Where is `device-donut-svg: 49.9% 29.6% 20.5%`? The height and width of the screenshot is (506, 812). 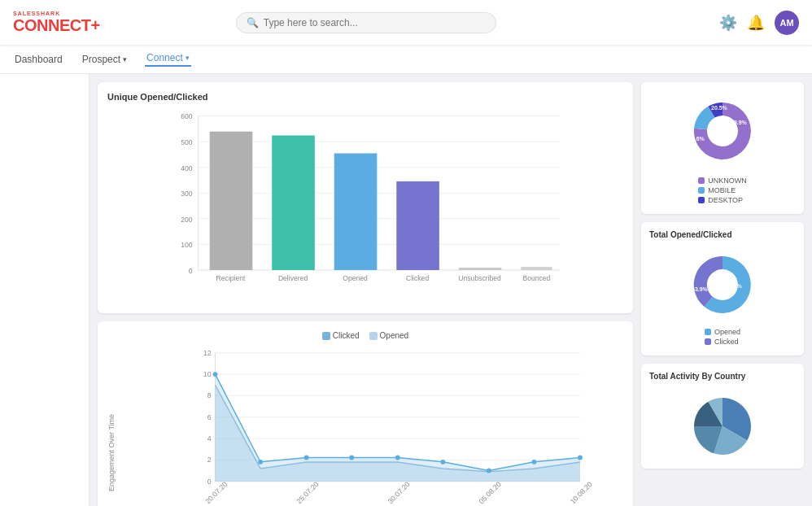 device-donut-svg: 49.9% 29.6% 20.5% is located at coordinates (723, 131).